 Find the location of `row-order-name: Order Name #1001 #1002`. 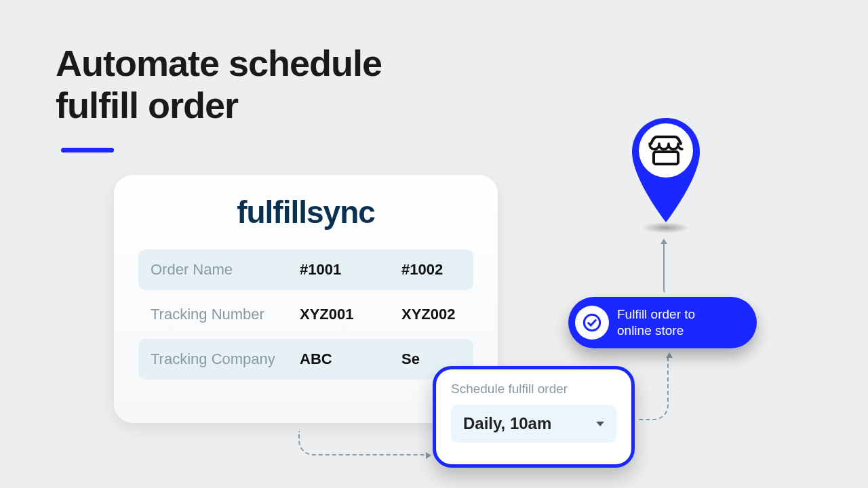

row-order-name: Order Name #1001 #1002 is located at coordinates (306, 270).